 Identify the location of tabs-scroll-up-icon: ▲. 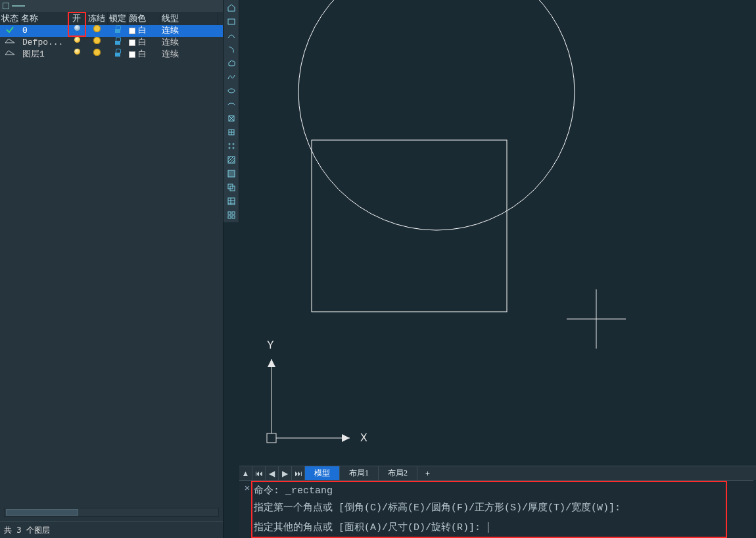
(246, 474).